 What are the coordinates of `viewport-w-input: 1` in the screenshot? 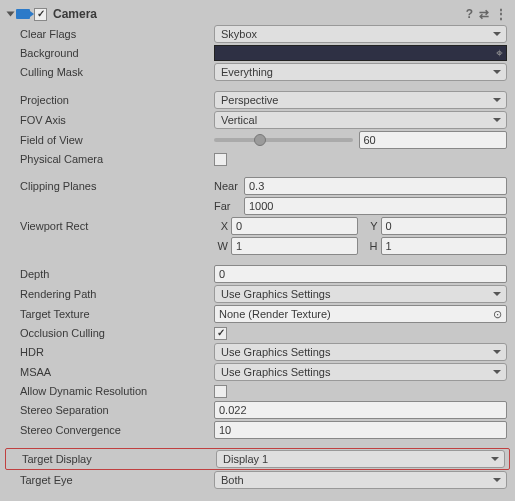 It's located at (294, 246).